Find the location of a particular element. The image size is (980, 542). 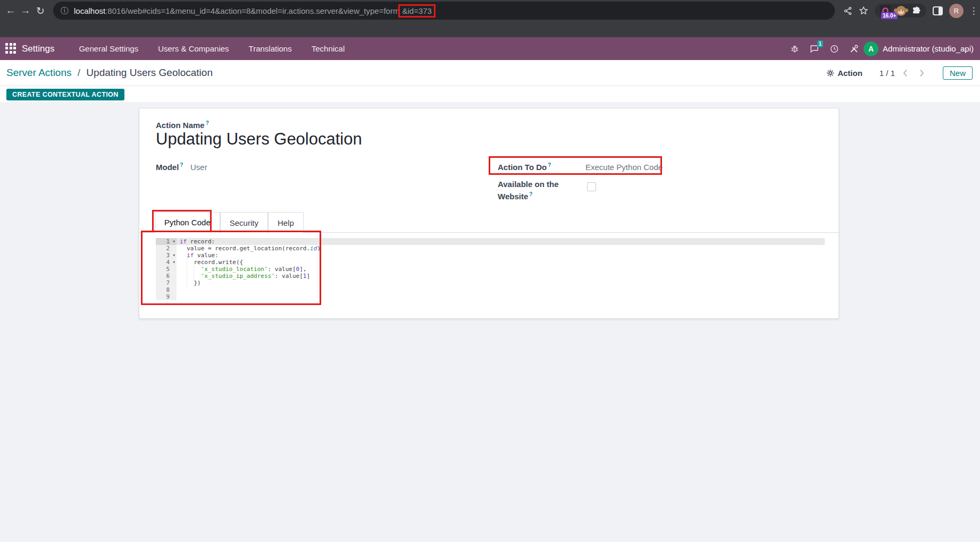

messages-icon: 1 is located at coordinates (815, 49).